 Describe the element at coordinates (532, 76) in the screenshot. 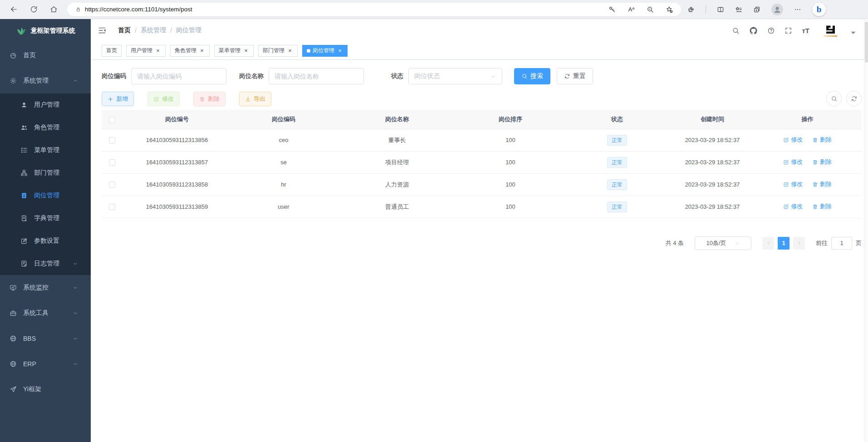

I see `search-button: 搜索` at that location.